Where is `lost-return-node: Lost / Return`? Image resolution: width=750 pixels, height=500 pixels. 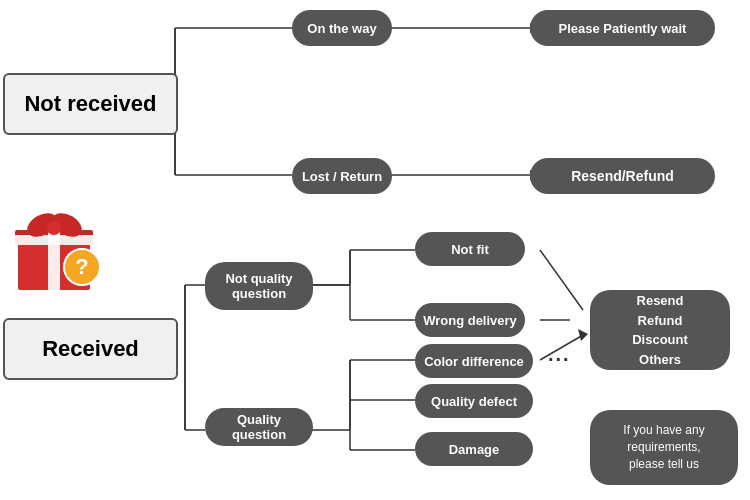 lost-return-node: Lost / Return is located at coordinates (342, 176).